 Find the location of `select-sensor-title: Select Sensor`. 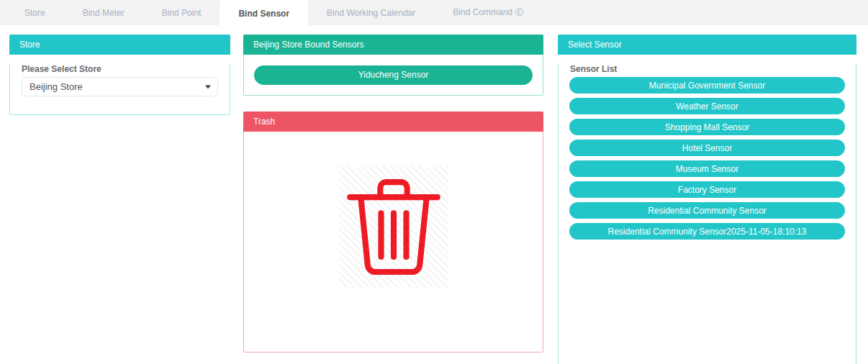

select-sensor-title: Select Sensor is located at coordinates (707, 45).